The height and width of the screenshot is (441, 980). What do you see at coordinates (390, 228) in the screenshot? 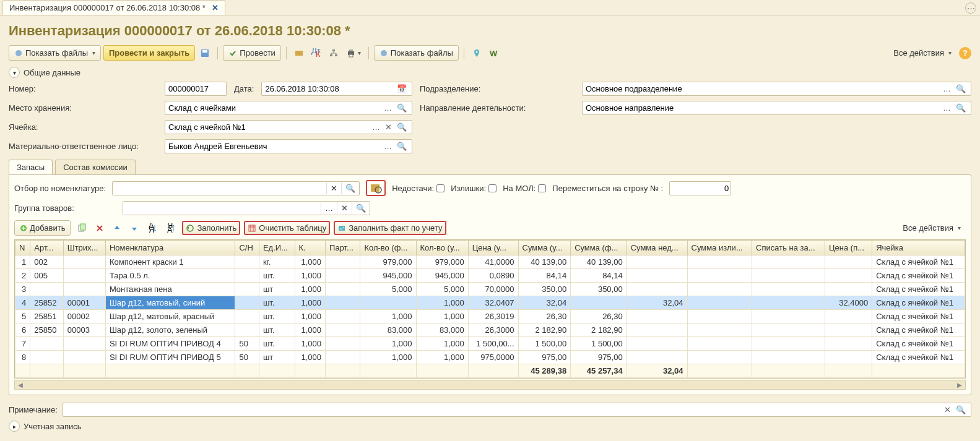
I see `fill-fact-button: Заполнить факт по учету` at bounding box center [390, 228].